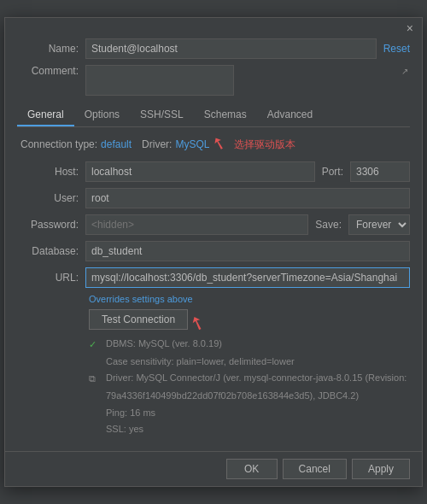 The image size is (427, 504). I want to click on tab-bar: General Options SSH/SSL Schemas Advanced, so click(214, 116).